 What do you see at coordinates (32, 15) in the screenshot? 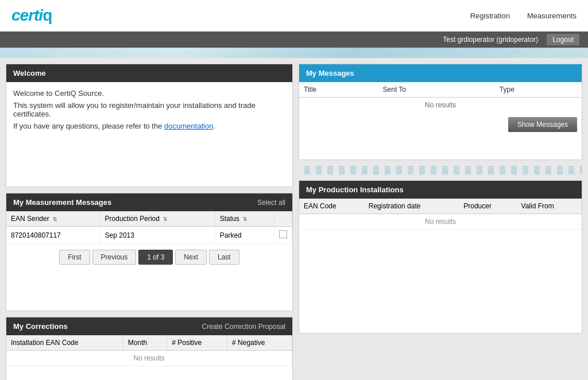
I see `logo: certiq` at bounding box center [32, 15].